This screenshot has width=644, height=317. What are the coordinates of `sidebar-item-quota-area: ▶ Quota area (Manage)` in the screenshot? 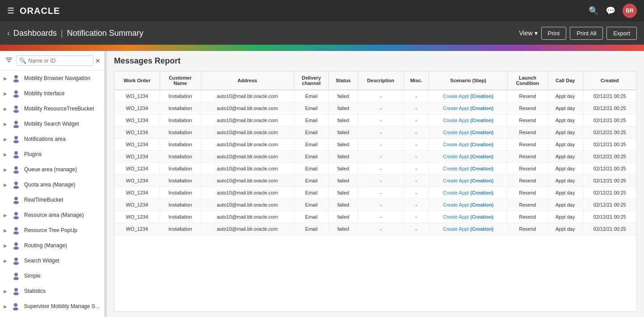 It's located at (52, 185).